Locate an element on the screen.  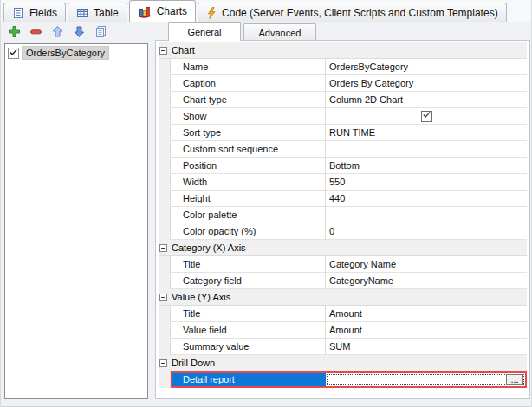
arrow-up-icon is located at coordinates (57, 33).